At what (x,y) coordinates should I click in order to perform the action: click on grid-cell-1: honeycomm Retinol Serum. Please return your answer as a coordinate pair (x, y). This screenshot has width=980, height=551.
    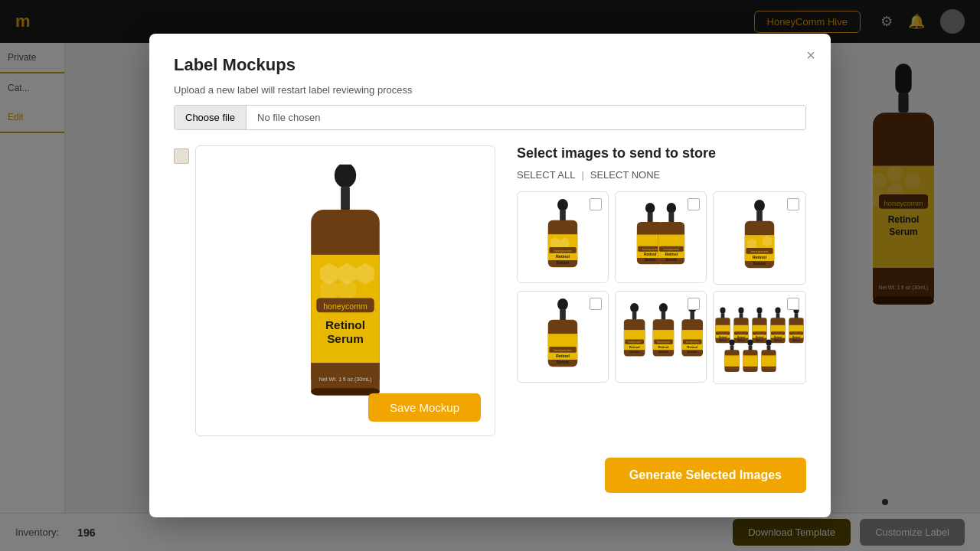
    Looking at the image, I should click on (563, 237).